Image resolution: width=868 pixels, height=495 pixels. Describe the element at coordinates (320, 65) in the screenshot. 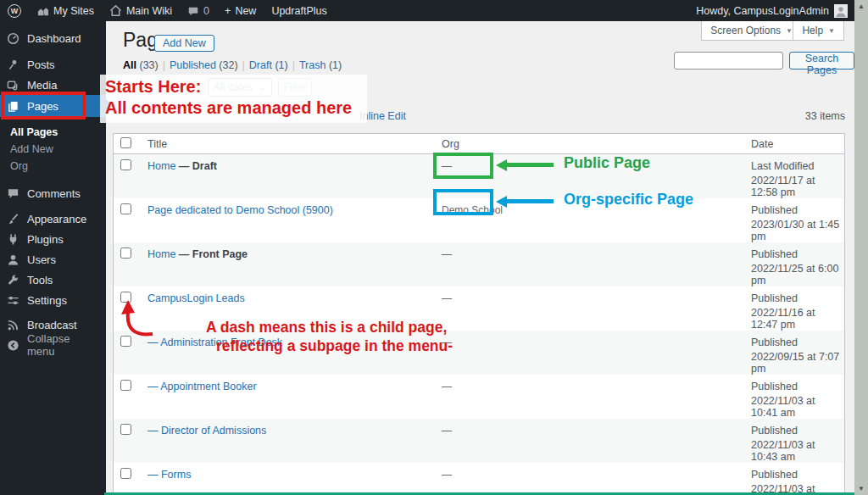

I see `view-trash-link: Trash (1)` at that location.